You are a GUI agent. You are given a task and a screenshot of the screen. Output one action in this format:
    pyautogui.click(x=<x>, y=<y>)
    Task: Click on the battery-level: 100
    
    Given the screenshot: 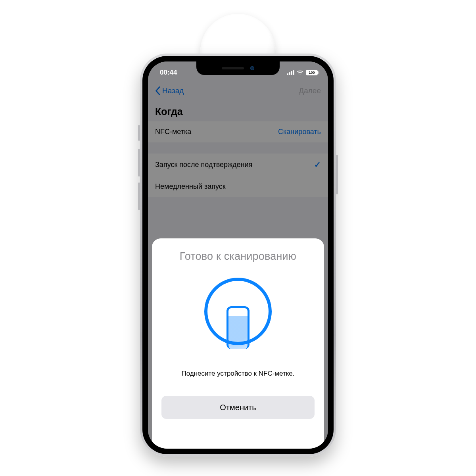 What is the action you would take?
    pyautogui.click(x=312, y=73)
    